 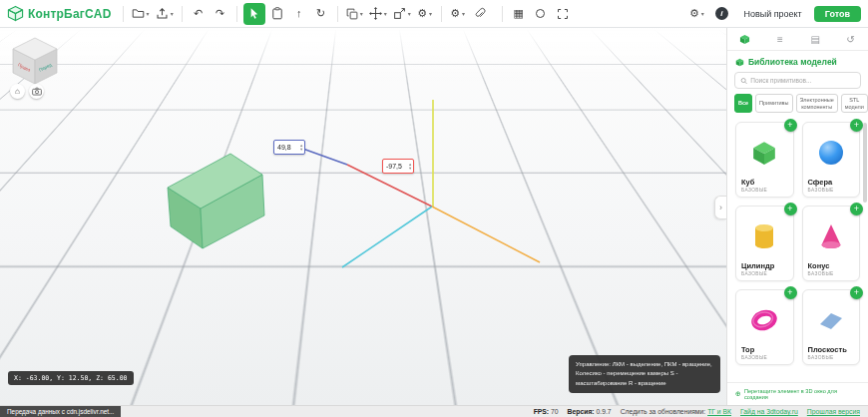 I want to click on library-title: Библиотека моделей, so click(x=792, y=62).